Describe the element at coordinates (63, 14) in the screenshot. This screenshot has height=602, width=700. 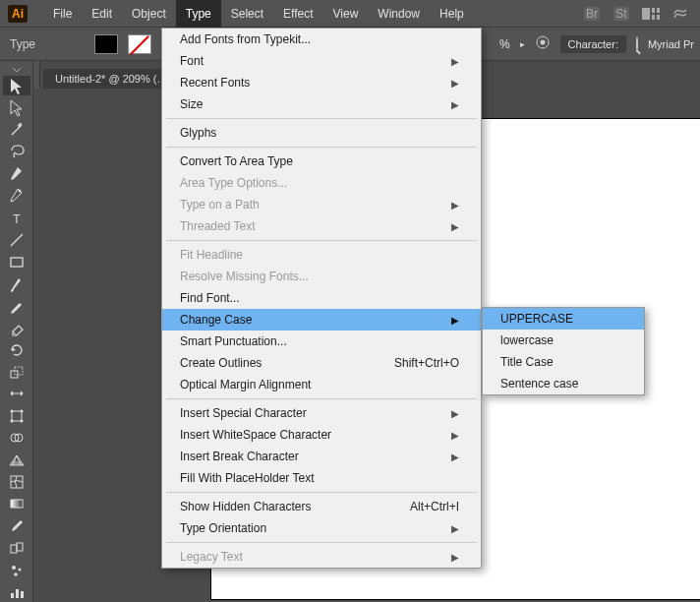
I see `menu-file: File` at that location.